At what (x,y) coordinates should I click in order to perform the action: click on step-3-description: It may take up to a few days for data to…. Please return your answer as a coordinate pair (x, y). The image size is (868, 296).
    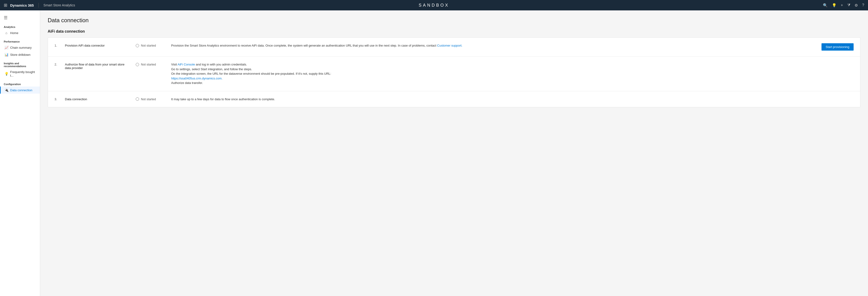
    Looking at the image, I should click on (491, 99).